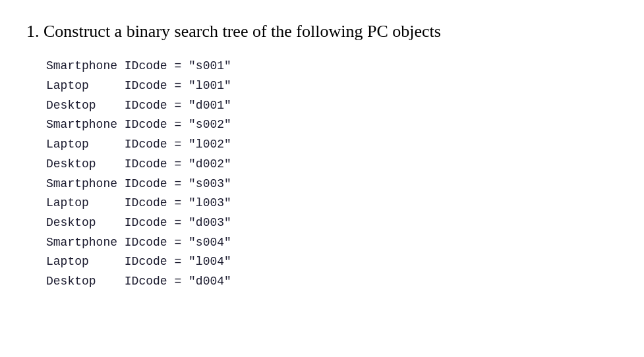  I want to click on list-item: Smartphone IDcode = "s003", so click(332, 184).